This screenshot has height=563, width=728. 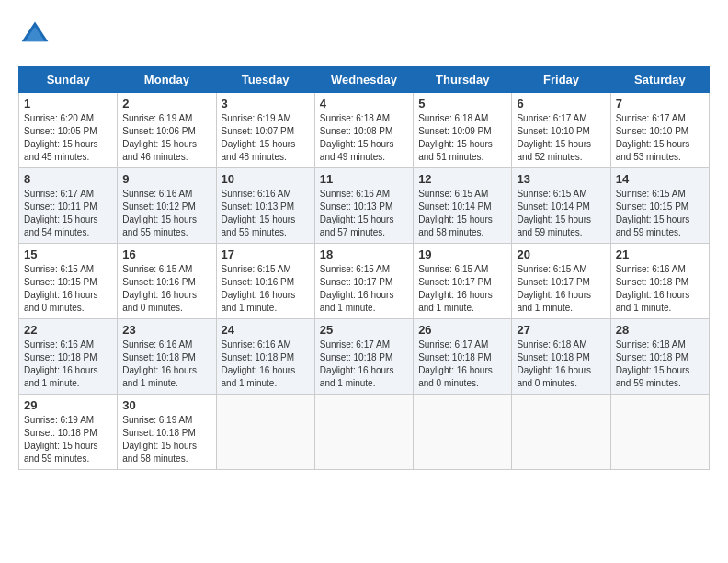 I want to click on calendar-cell: 20Sunrise: 6:15 AM Sunset: 10:17 PM Dayl…, so click(x=561, y=282).